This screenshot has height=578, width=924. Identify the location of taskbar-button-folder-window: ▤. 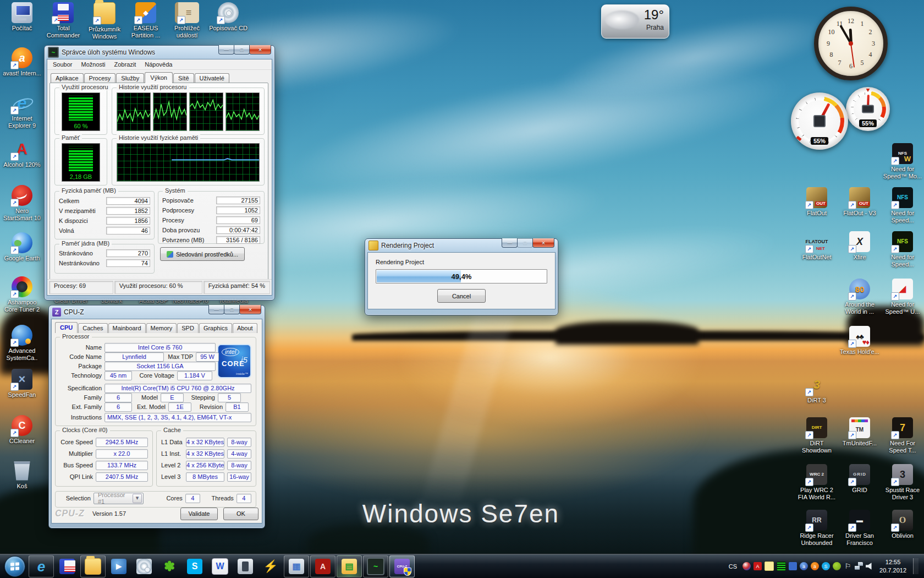
(349, 566).